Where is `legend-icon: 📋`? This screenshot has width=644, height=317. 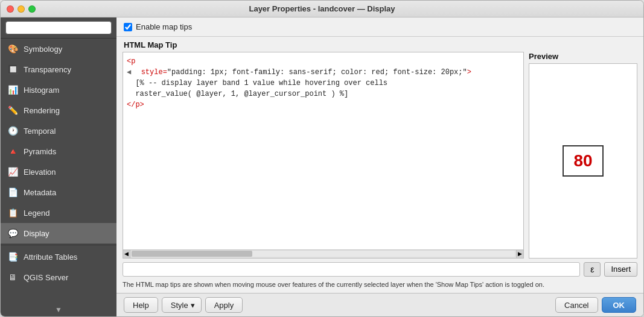
legend-icon: 📋 is located at coordinates (13, 213).